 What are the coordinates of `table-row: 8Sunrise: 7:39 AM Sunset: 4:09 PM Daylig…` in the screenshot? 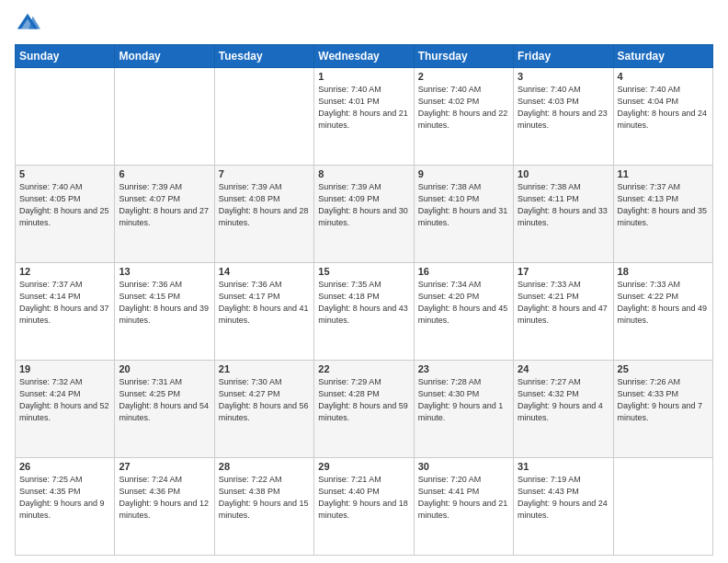 It's located at (364, 214).